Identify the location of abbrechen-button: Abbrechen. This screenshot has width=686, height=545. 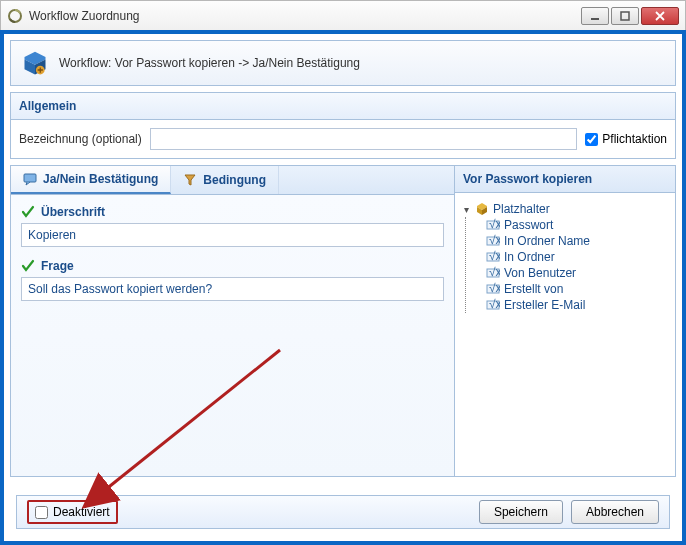
(615, 512).